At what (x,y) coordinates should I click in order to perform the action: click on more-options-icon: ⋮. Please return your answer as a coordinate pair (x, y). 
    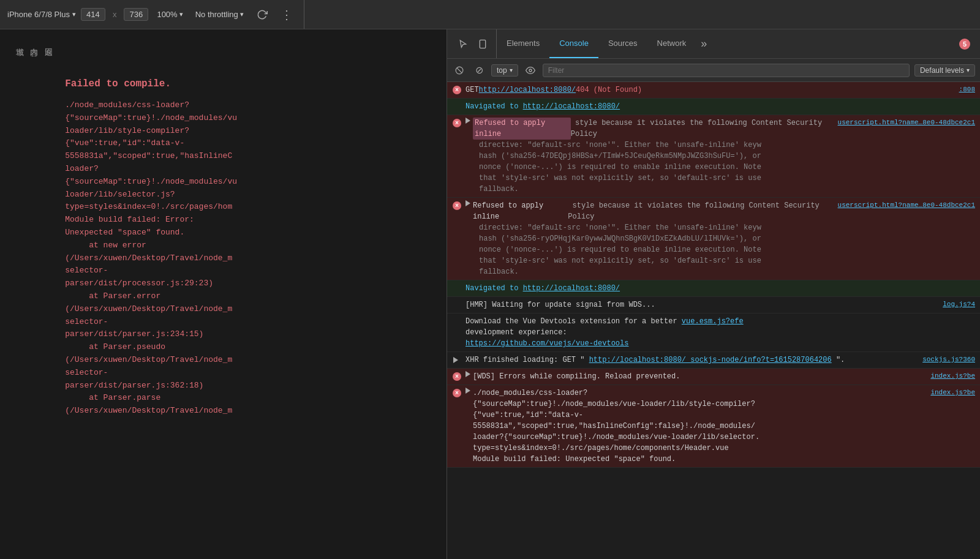
    Looking at the image, I should click on (287, 15).